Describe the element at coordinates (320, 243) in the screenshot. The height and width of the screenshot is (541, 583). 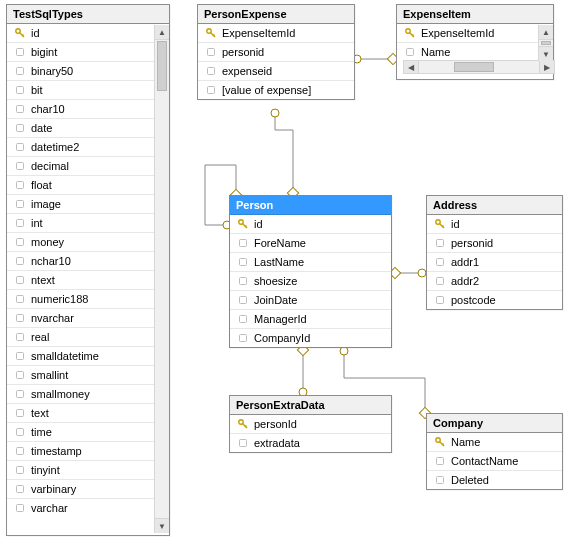
I see `column-name: ForeName` at that location.